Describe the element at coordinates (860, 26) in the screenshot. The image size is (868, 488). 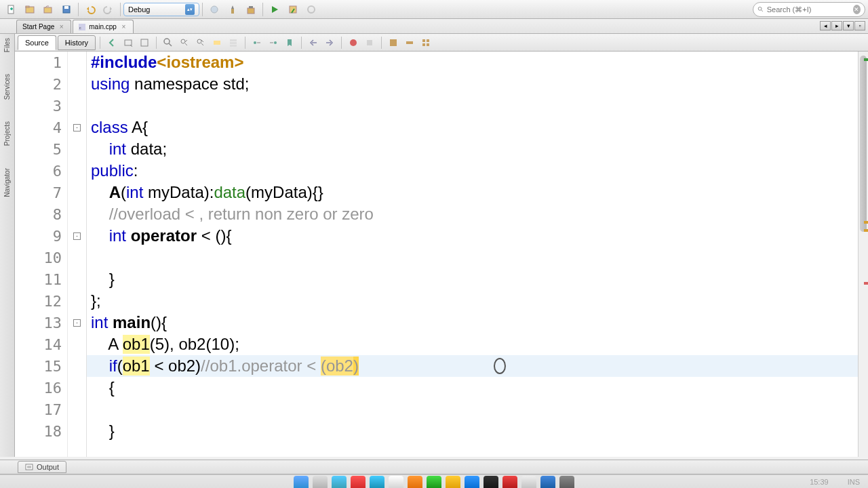
I see `maximize-pane-button: ▫` at that location.